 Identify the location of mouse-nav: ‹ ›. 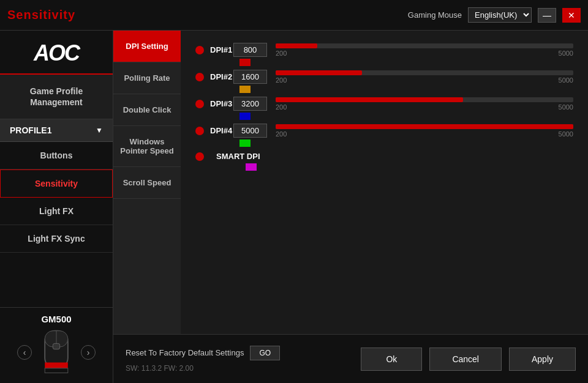
(56, 352).